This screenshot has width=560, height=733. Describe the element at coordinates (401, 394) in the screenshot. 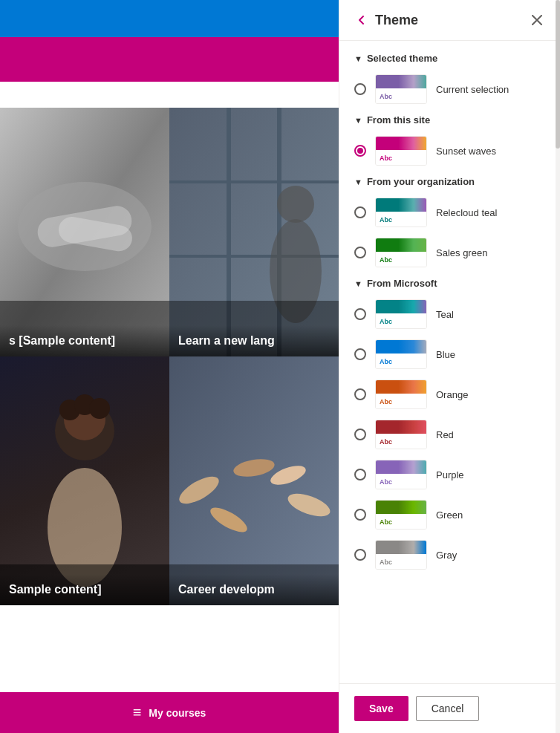

I see `orange-swatch: Abc` at that location.